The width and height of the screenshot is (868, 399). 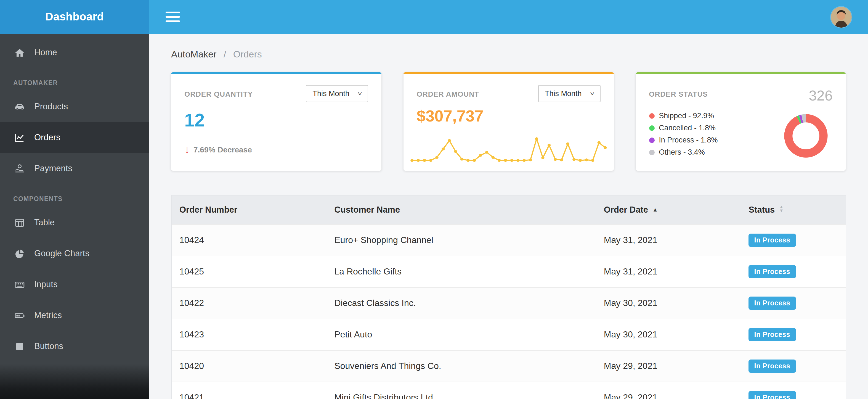 I want to click on cancelled-dot-icon, so click(x=652, y=128).